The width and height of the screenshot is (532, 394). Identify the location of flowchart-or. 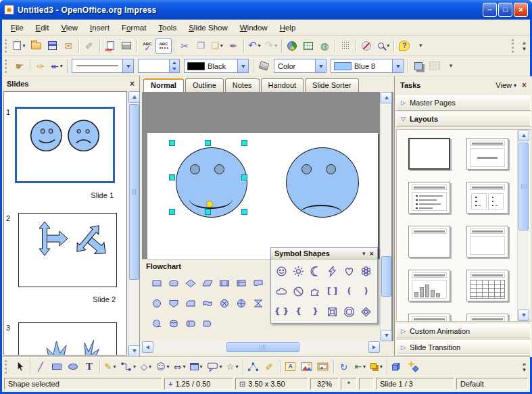
(241, 303).